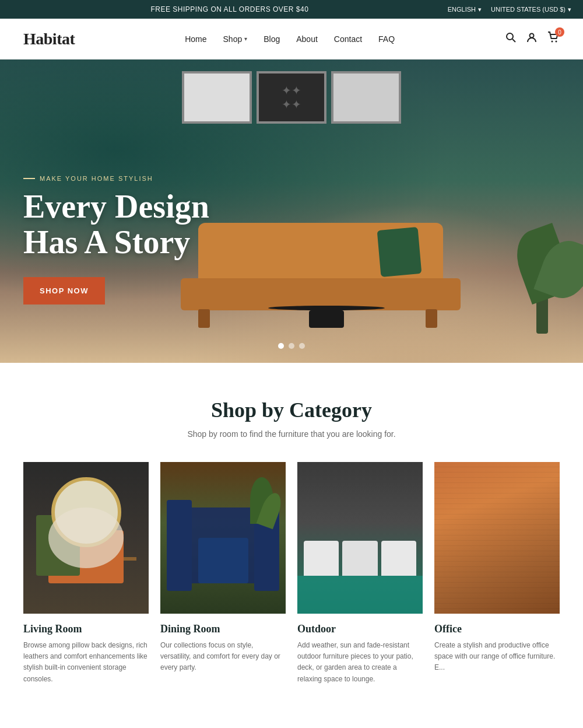 The width and height of the screenshot is (583, 728). What do you see at coordinates (387, 39) in the screenshot?
I see `nav-item-faq: FAQ` at bounding box center [387, 39].